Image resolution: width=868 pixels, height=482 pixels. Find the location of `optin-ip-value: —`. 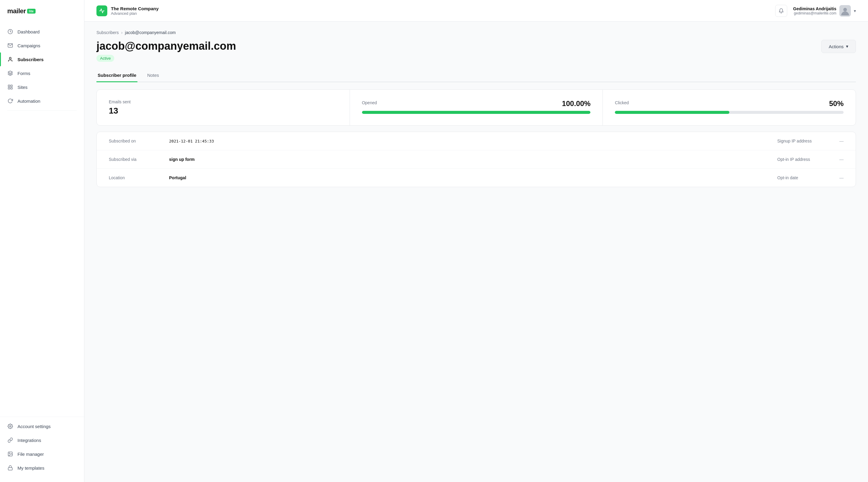

optin-ip-value: — is located at coordinates (835, 159).